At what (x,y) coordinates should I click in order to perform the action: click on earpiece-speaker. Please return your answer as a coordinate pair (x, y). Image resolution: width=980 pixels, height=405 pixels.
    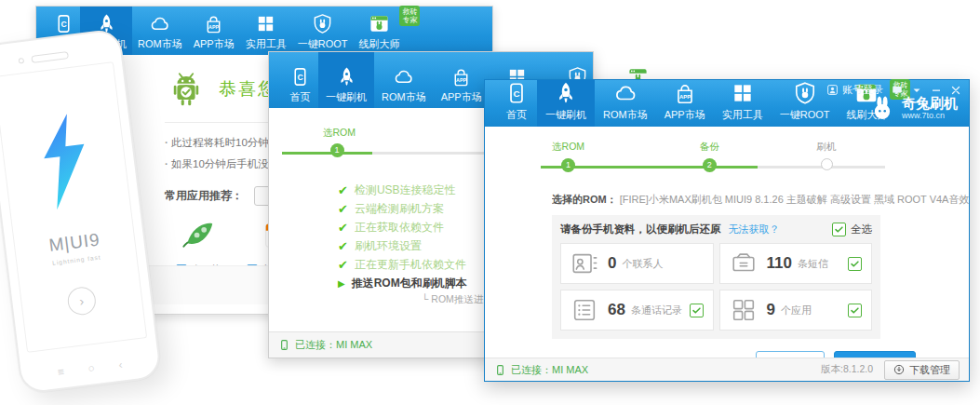
    Looking at the image, I should click on (50, 58).